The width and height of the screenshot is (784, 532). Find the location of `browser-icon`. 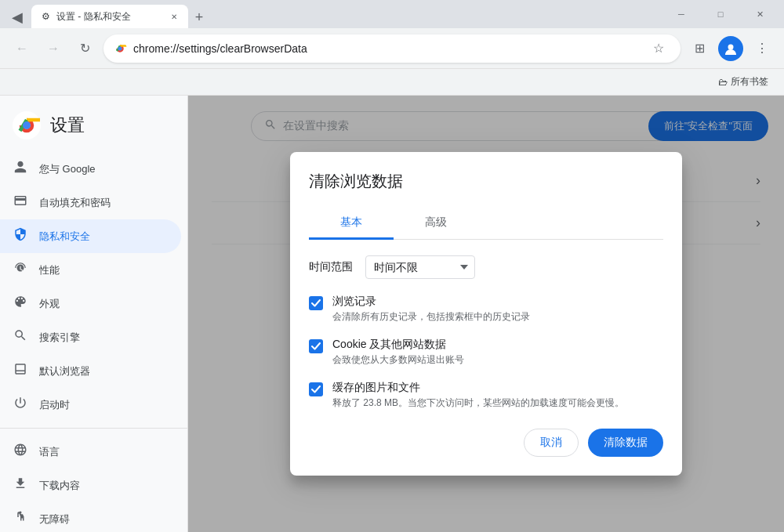

browser-icon is located at coordinates (20, 371).